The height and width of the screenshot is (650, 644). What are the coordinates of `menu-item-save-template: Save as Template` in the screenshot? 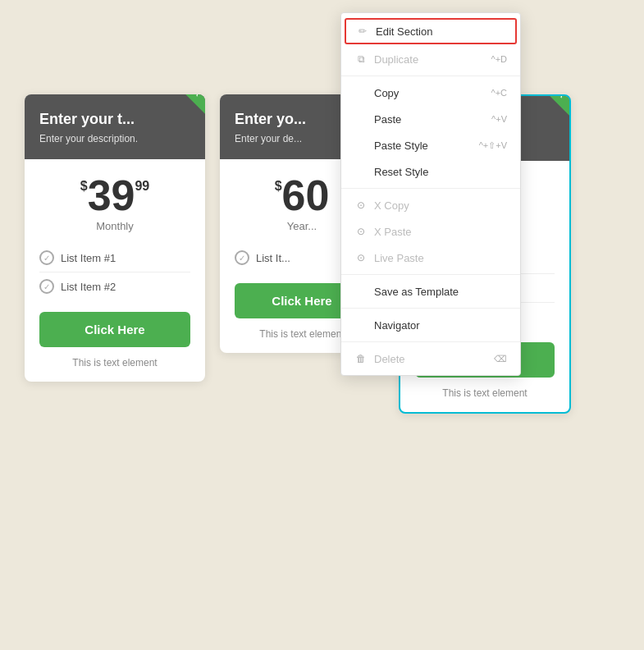 It's located at (431, 291).